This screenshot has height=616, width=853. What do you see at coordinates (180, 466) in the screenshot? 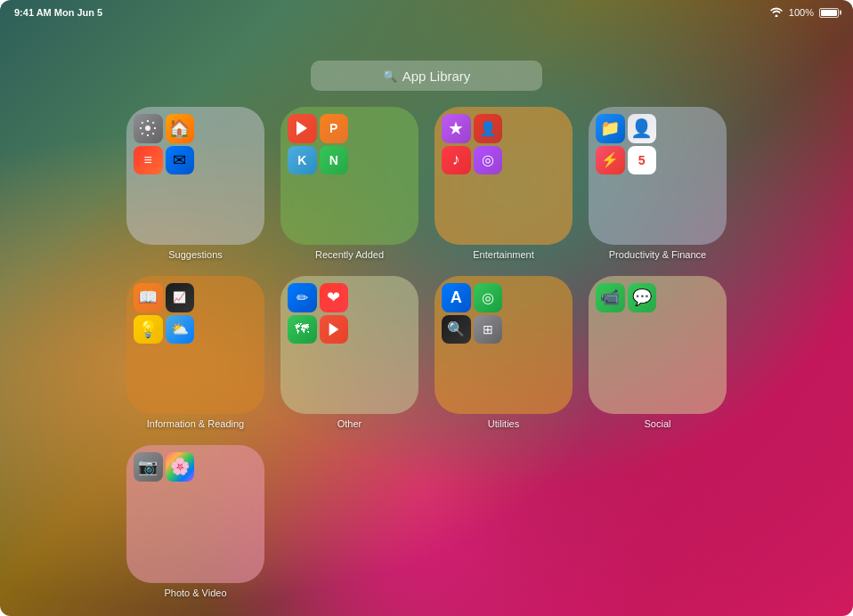
I see `app-photos: 🌸` at bounding box center [180, 466].